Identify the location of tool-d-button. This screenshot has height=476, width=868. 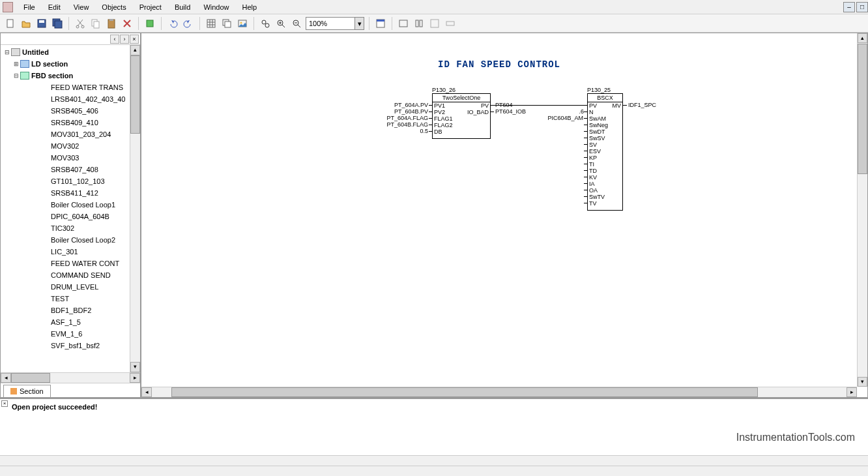
(450, 23).